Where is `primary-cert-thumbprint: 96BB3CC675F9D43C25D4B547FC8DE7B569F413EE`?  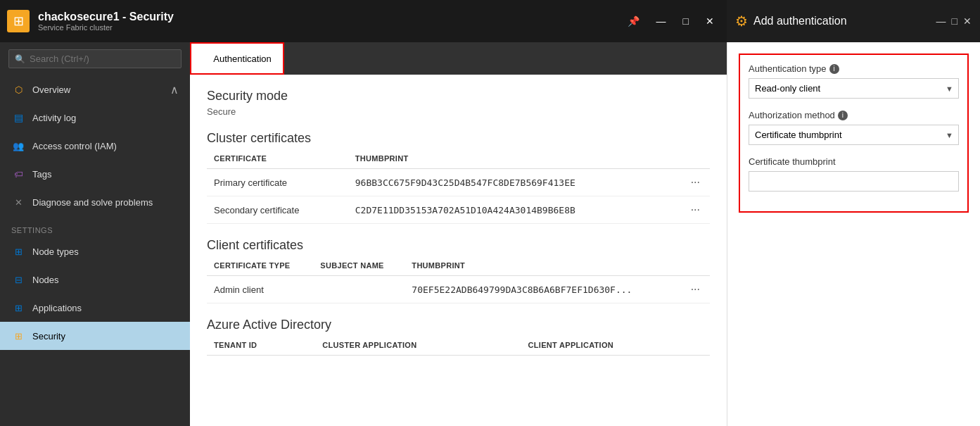
primary-cert-thumbprint: 96BB3CC675F9D43C25D4B547FC8DE7B569F413EE is located at coordinates (515, 183).